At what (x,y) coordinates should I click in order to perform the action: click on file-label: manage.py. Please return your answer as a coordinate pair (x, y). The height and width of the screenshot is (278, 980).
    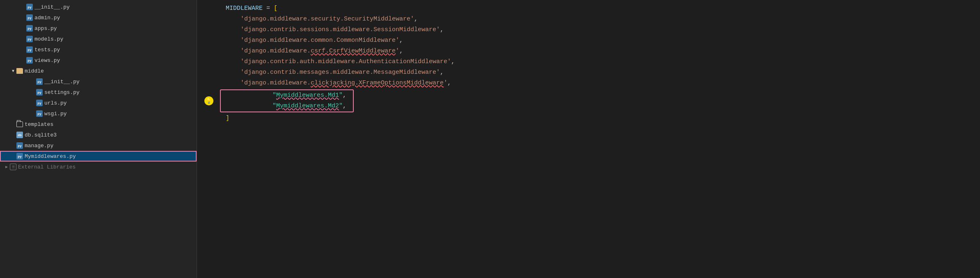
    Looking at the image, I should click on (39, 146).